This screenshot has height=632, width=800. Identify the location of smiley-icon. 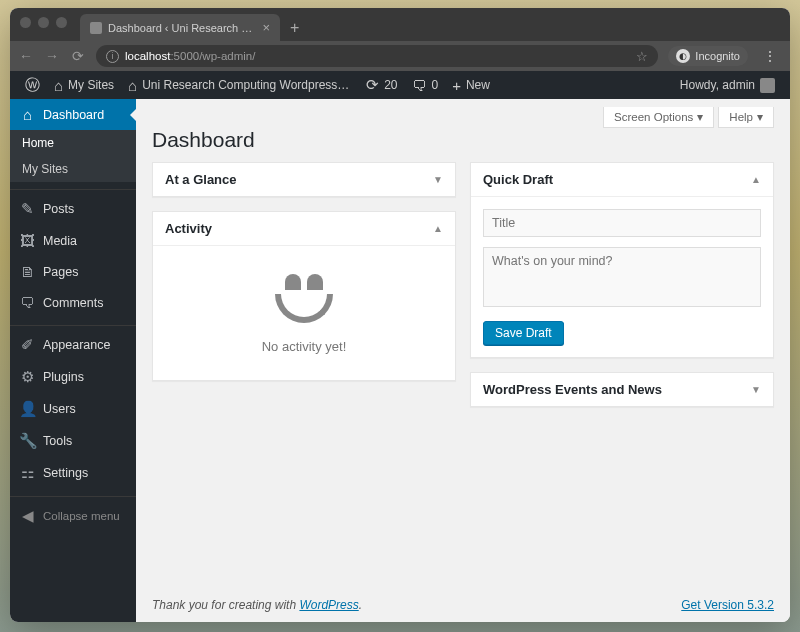
(304, 298).